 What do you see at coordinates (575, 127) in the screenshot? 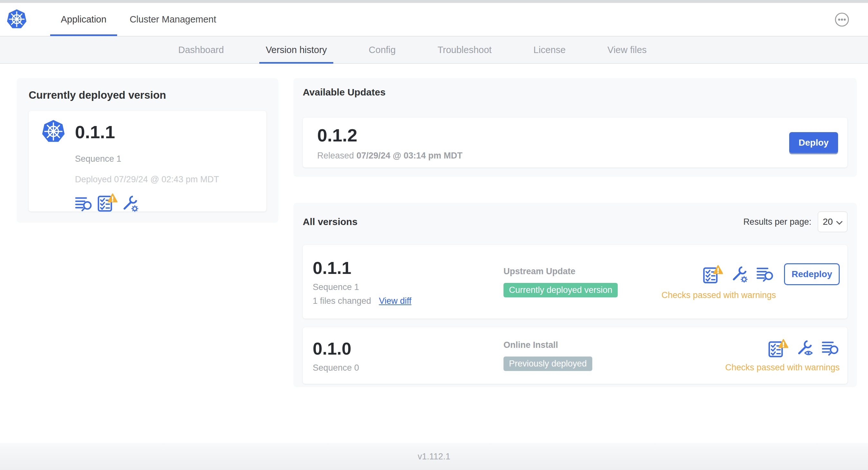
I see `available-updates-card: Available Updates 0.1.2 Released07/29/24…` at bounding box center [575, 127].